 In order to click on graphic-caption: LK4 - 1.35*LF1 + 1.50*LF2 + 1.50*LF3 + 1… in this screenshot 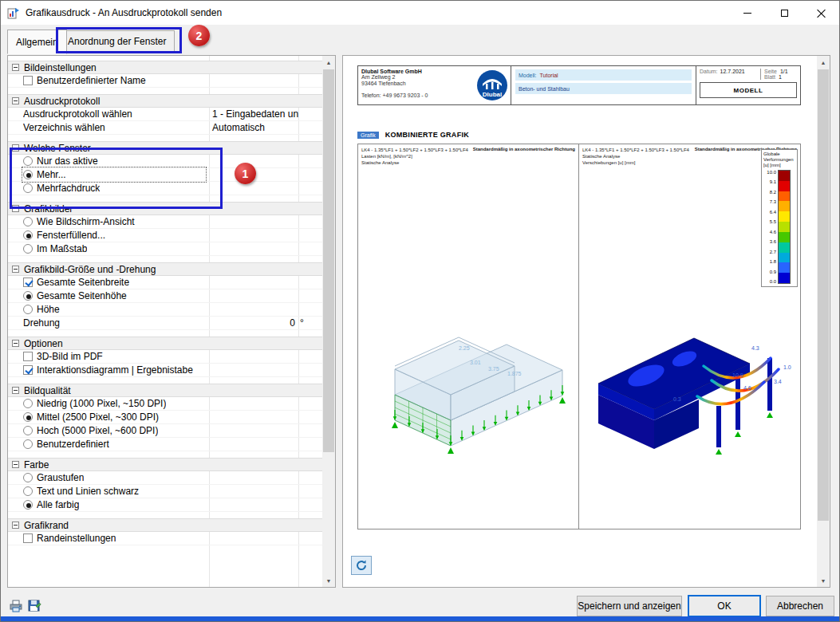, I will do `click(468, 155)`.